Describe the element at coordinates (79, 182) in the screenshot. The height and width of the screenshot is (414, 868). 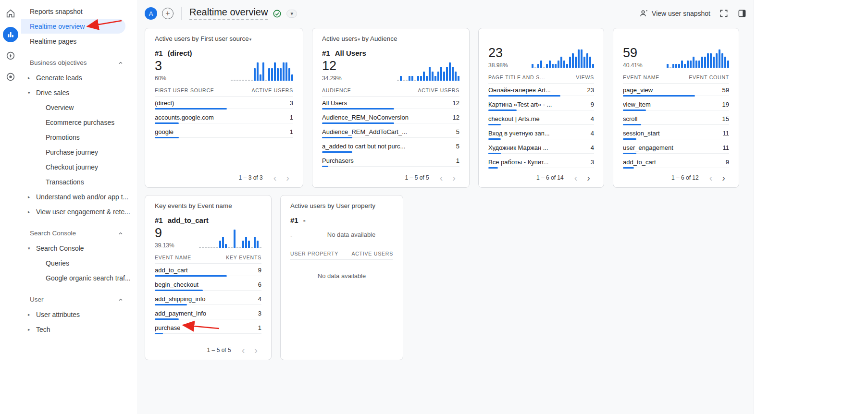
I see `sidebar-item-transactions: Transactions` at that location.